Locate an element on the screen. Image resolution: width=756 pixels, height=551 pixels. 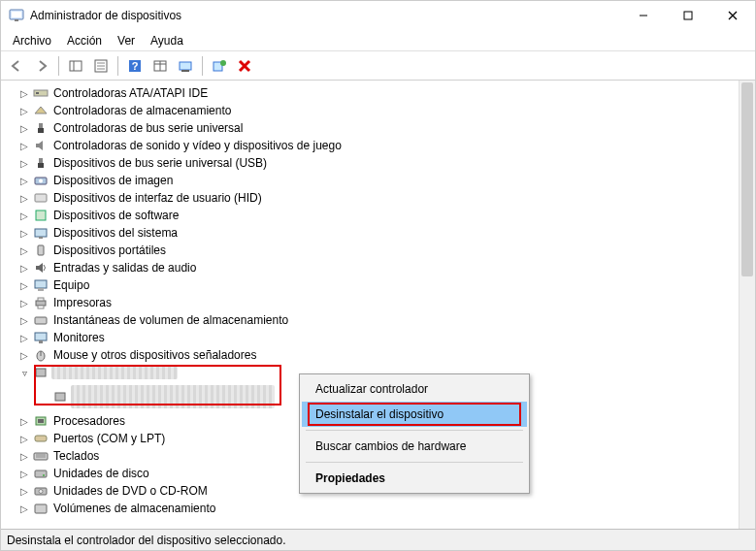
maximize-button is located at coordinates (688, 16).